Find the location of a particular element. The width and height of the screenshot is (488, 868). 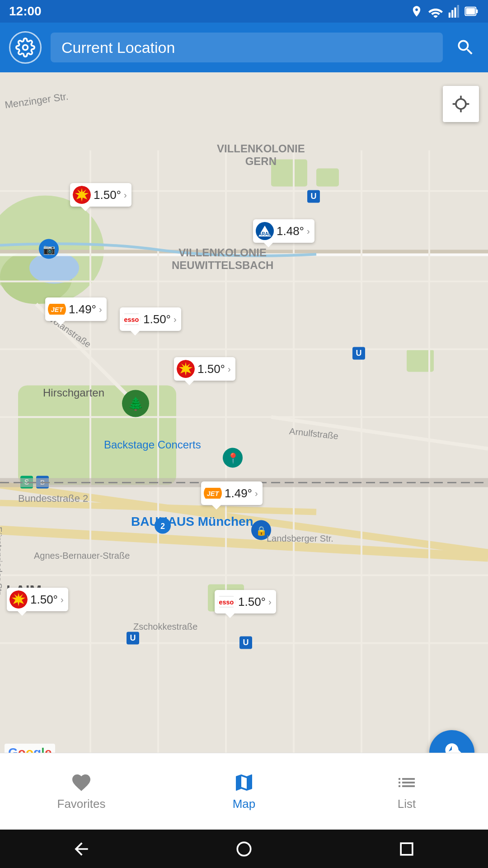

arrow-aral-1: › is located at coordinates (308, 231).